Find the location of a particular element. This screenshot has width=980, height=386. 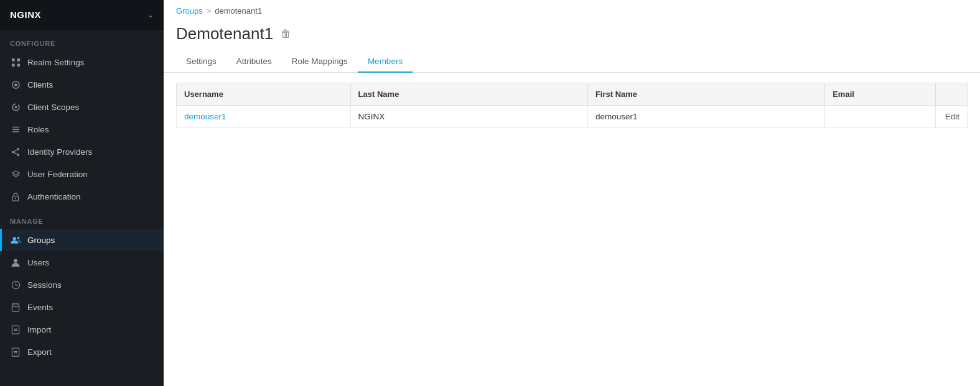

sidebar-item-identity-providers: Identity Providers is located at coordinates (82, 152).